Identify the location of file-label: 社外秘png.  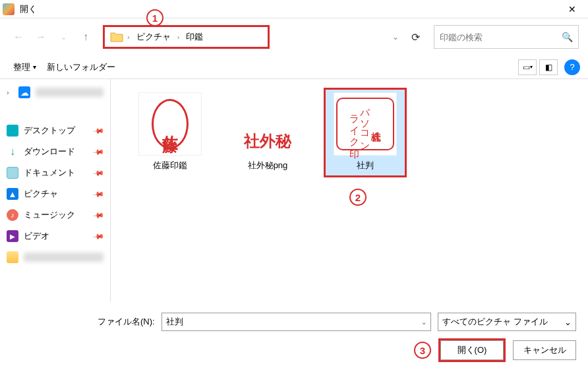
(268, 166).